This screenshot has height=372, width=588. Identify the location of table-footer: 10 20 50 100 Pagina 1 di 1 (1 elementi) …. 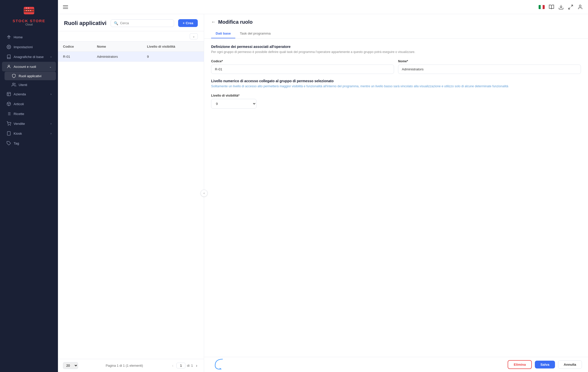
(131, 365).